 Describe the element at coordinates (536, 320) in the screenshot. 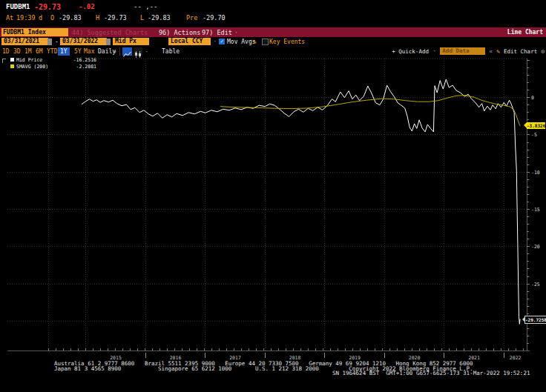

I see `last-price-badge: -29.7258` at that location.